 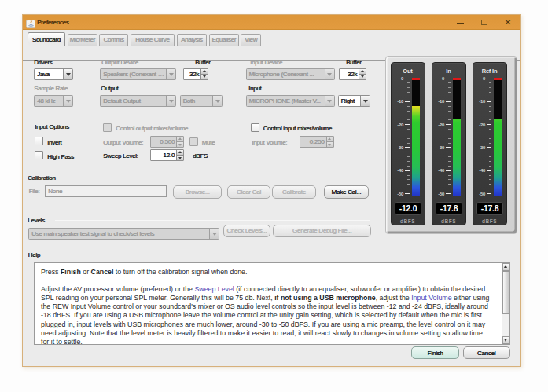 What do you see at coordinates (105, 192) in the screenshot?
I see `cal-file-field: None` at bounding box center [105, 192].